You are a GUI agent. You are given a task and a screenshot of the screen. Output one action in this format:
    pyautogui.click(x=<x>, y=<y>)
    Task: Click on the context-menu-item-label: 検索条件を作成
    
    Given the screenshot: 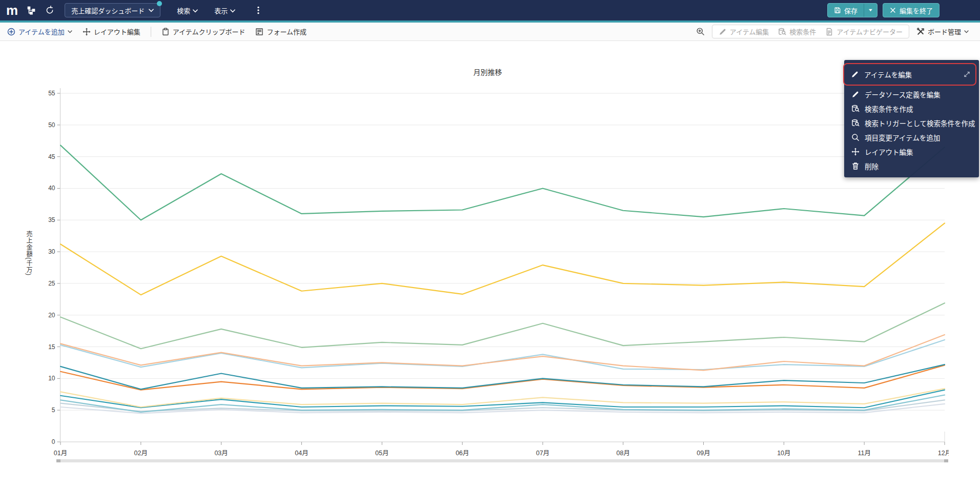 What is the action you would take?
    pyautogui.click(x=889, y=109)
    